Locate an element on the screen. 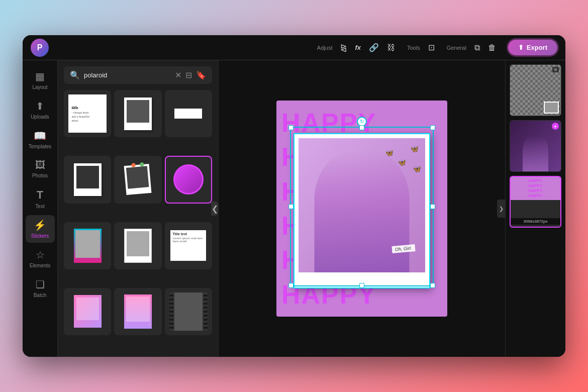  chain-icon: ⛓ is located at coordinates (391, 48).